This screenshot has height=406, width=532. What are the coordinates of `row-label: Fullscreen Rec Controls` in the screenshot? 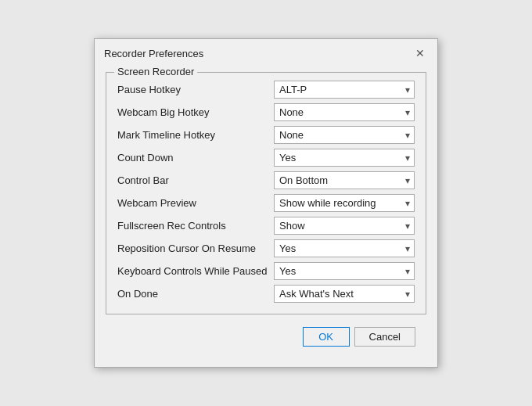 It's located at (196, 225).